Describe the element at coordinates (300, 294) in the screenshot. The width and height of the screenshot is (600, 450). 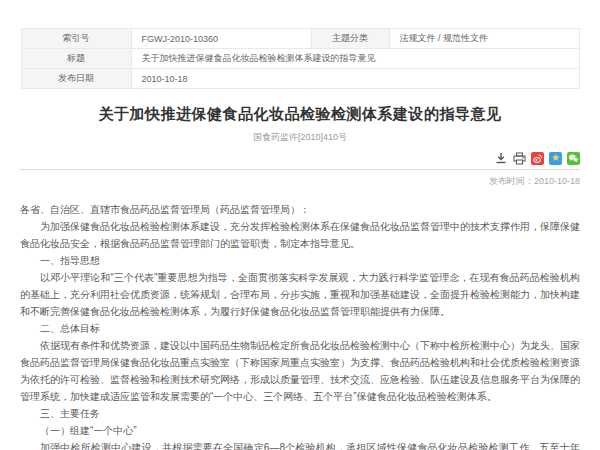
I see `body-paragraph: 以邓小平理论和“三个代表”重要思想为指导，全面贯彻落实科学发展观，大力践行科学监…` at that location.